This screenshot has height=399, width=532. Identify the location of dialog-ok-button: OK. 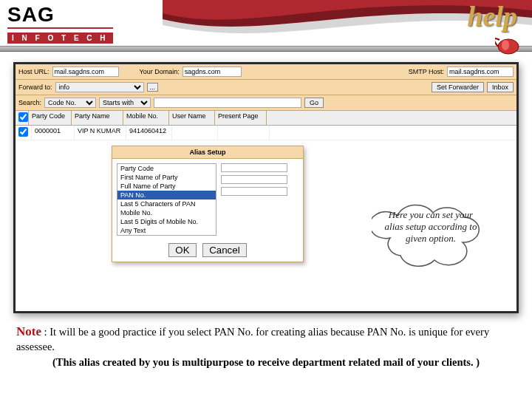
(182, 250).